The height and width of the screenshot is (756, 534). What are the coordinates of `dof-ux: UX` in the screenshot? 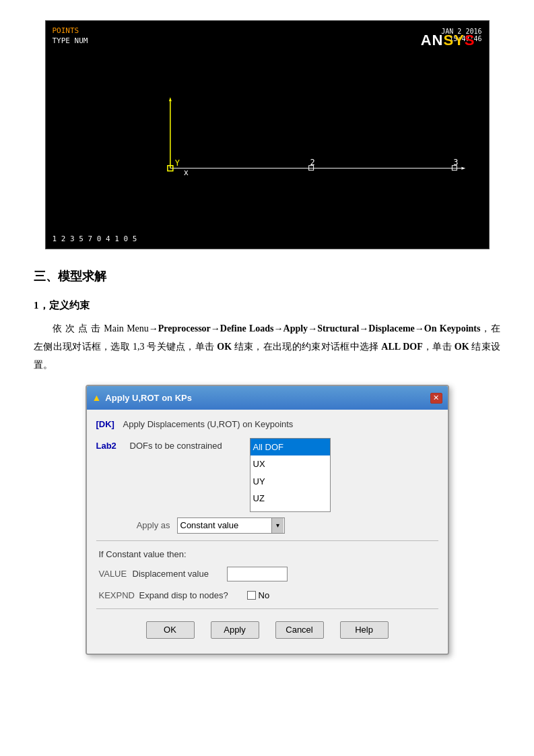 It's located at (290, 464).